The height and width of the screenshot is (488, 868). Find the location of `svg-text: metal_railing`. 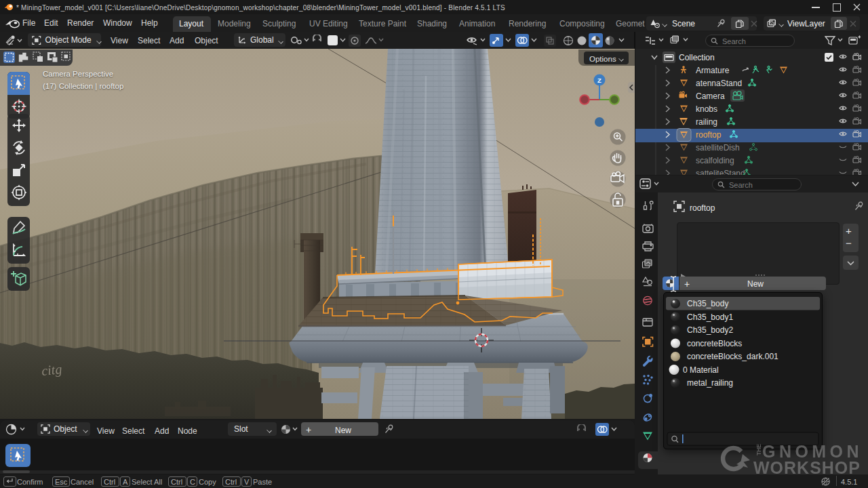

svg-text: metal_railing is located at coordinates (710, 383).